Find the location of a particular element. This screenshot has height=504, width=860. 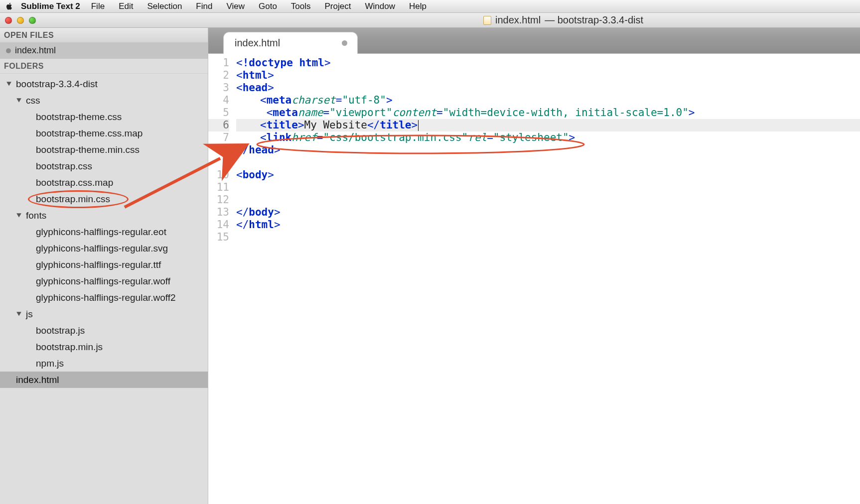

line-number: 6 is located at coordinates (219, 126).